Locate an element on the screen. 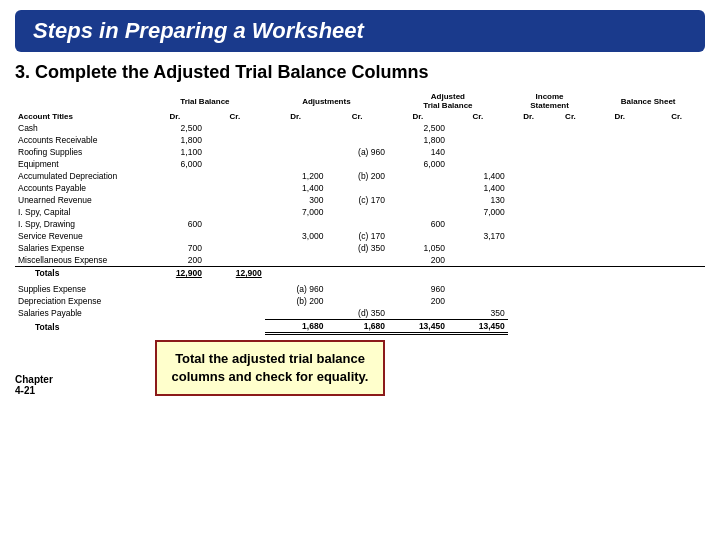 The width and height of the screenshot is (720, 540). account-titles-col: Account Titles is located at coordinates (80, 116).